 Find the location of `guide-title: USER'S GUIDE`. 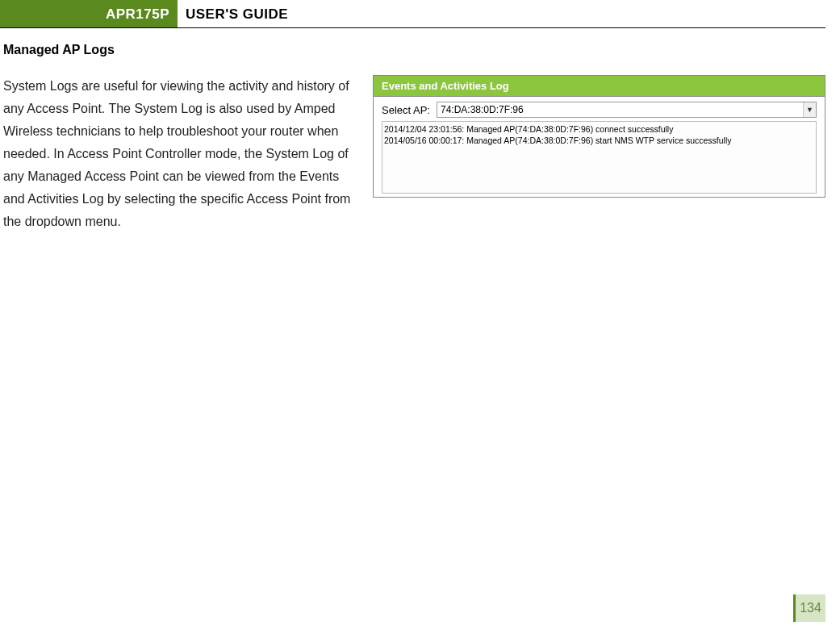

guide-title: USER'S GUIDE is located at coordinates (232, 14).